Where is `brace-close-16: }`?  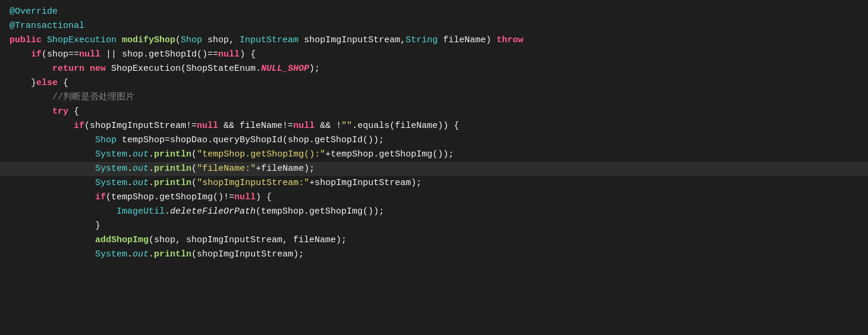
brace-close-16: } is located at coordinates (98, 226).